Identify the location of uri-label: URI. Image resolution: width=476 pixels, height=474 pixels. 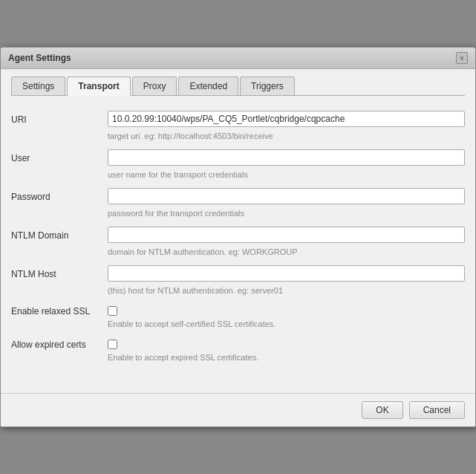
(59, 117).